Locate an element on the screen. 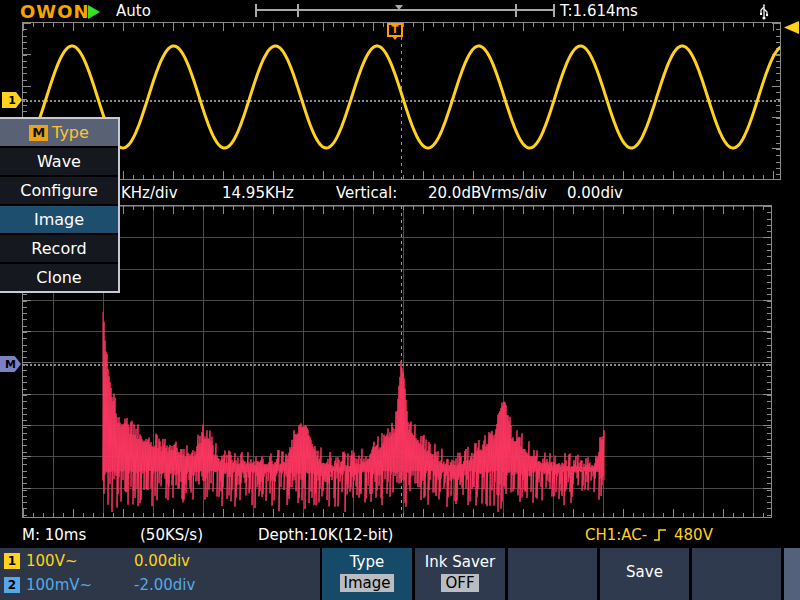 The height and width of the screenshot is (600, 800). trigger-source-readout: CH1:AC- is located at coordinates (616, 535).